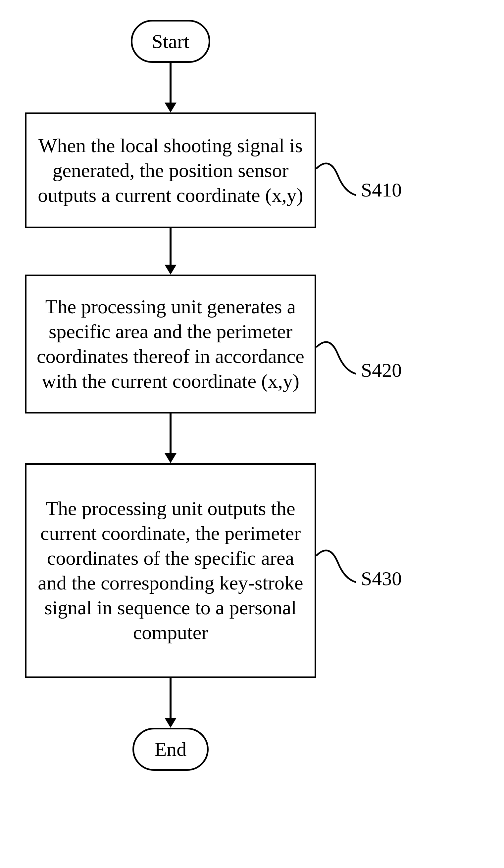 This screenshot has width=504, height=868. I want to click on connector-s430, so click(338, 566).